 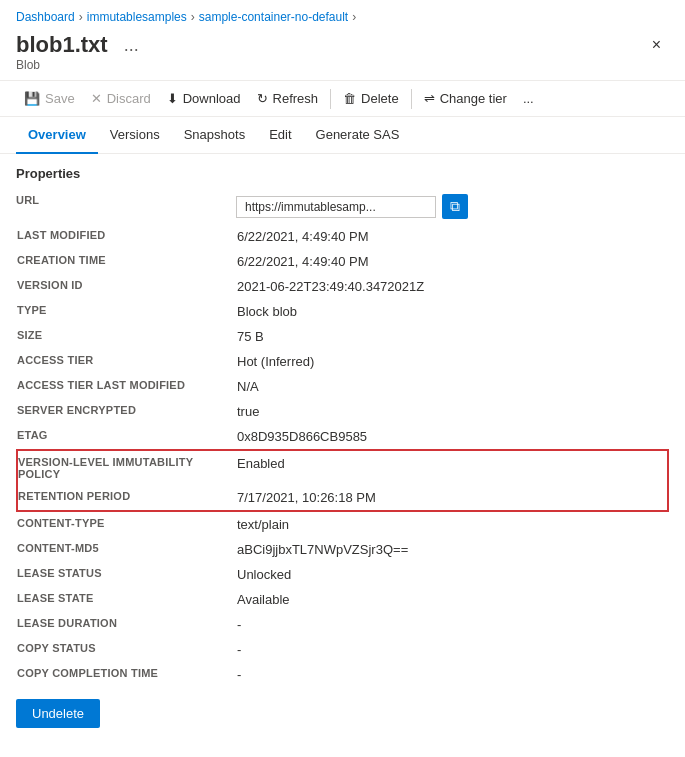 I want to click on property-key-url: URL, so click(x=126, y=206).